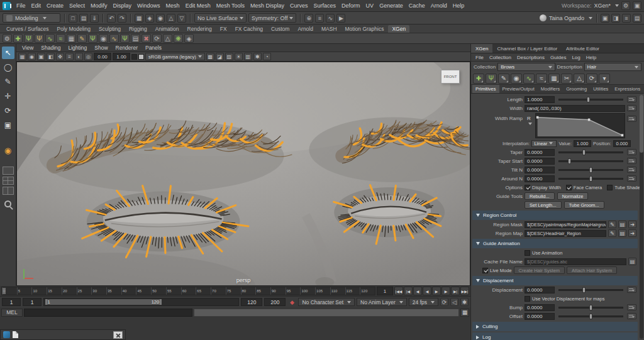 This screenshot has height=340, width=644. What do you see at coordinates (582, 143) in the screenshot?
I see `ramp-value-field: 1.000` at bounding box center [582, 143].